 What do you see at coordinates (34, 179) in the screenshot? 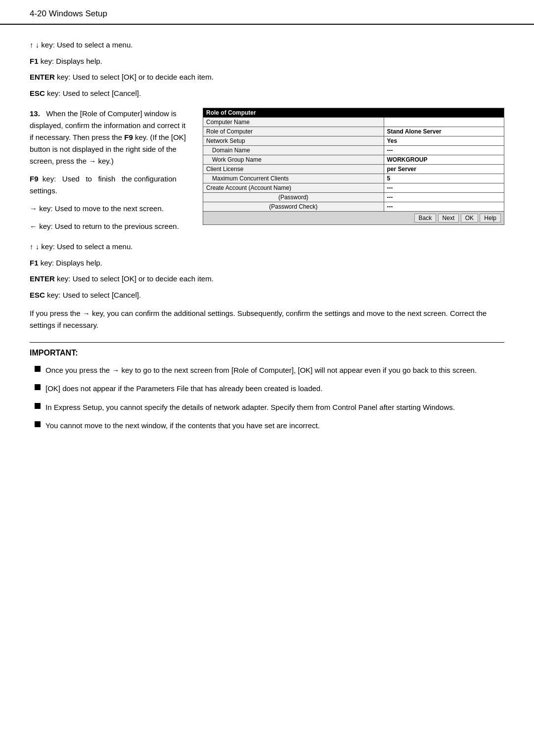
I see `f9-key-label: F9` at bounding box center [34, 179].